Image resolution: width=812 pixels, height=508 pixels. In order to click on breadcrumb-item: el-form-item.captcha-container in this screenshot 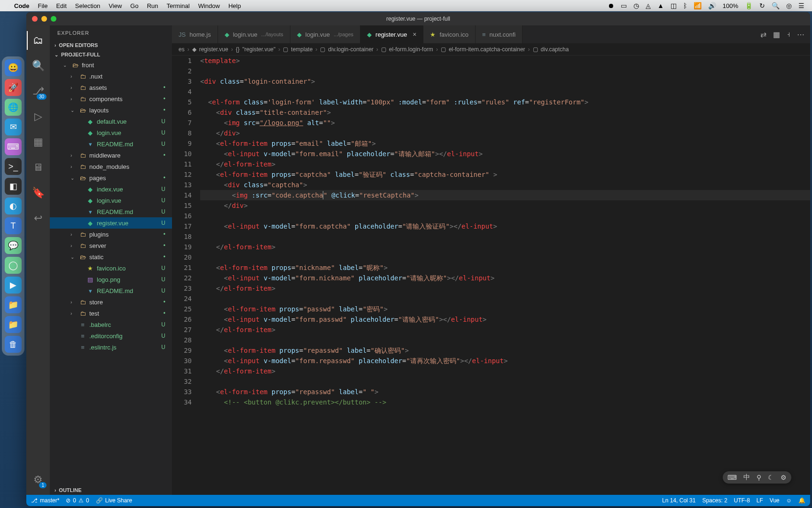, I will do `click(487, 49)`.